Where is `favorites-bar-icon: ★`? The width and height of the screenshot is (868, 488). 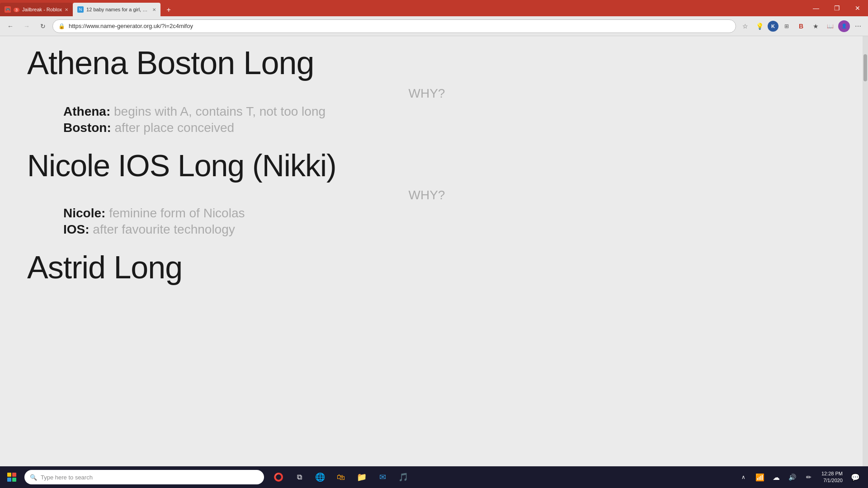
favorites-bar-icon: ★ is located at coordinates (816, 26).